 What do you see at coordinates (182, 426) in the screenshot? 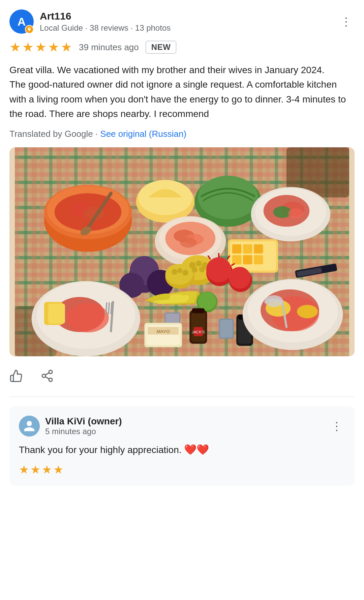
I see `owner-header: Villa KiVi (owner) 5 minutes ago ⋮` at bounding box center [182, 426].